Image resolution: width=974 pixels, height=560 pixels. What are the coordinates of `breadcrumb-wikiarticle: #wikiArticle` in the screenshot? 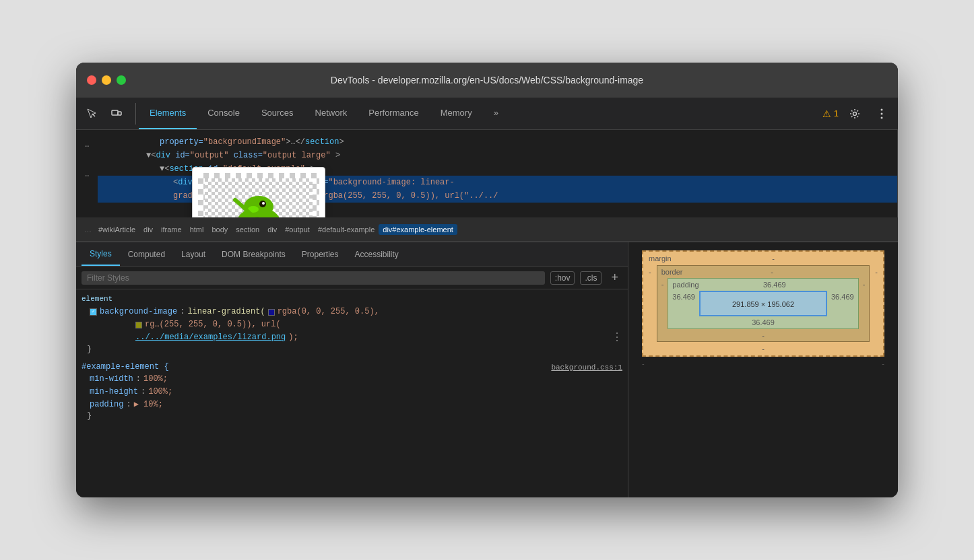 It's located at (117, 230).